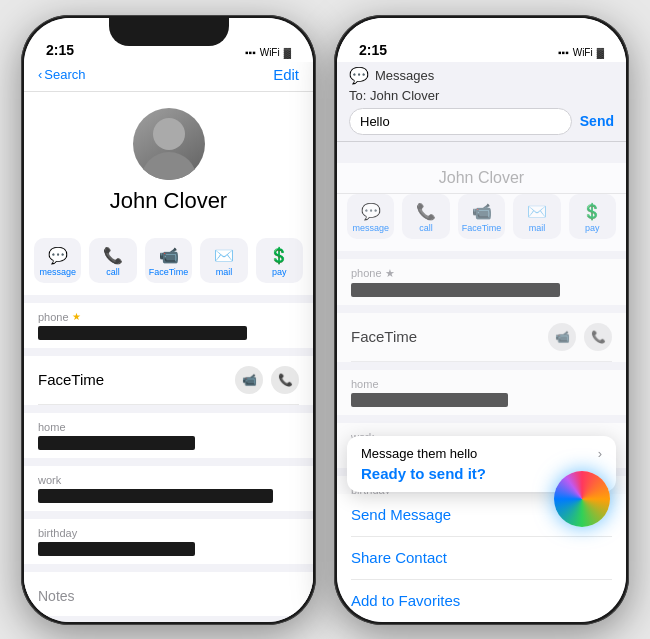 This screenshot has height=639, width=650. Describe the element at coordinates (482, 601) in the screenshot. I see `add-favorites-btn-2: Add to Favorites` at that location.